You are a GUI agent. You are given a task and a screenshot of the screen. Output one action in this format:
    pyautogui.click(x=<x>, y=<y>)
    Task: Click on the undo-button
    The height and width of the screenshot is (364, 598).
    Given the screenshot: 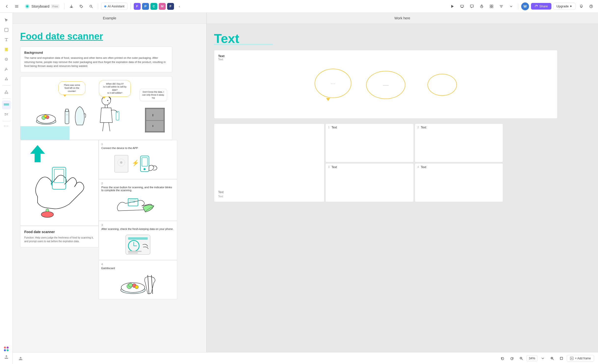 What is the action you would take?
    pyautogui.click(x=503, y=358)
    